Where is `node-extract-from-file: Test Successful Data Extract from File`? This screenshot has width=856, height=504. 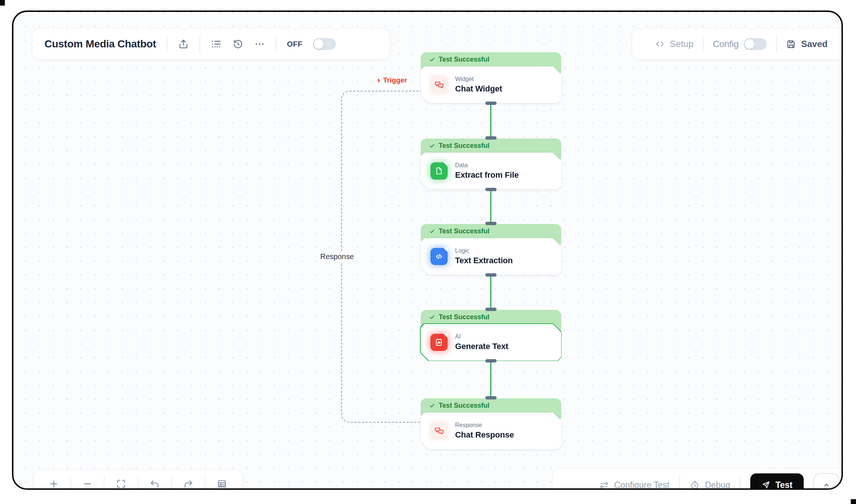 node-extract-from-file: Test Successful Data Extract from File is located at coordinates (491, 164).